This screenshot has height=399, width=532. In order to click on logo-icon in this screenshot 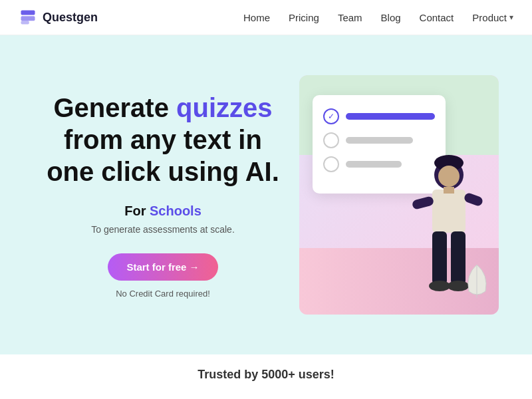, I will do `click(28, 17)`.